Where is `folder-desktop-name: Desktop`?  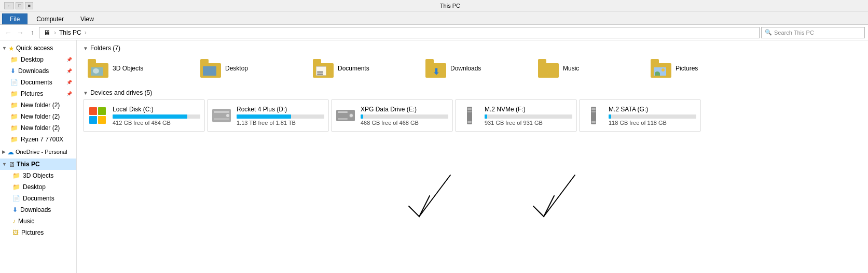 folder-desktop-name: Desktop is located at coordinates (237, 68).